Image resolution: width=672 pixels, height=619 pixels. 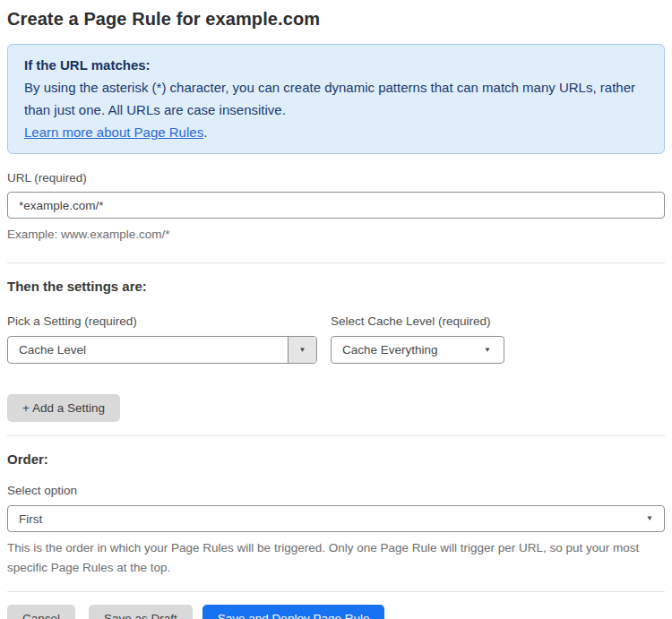 I want to click on dropdown-arrow-button: ▼, so click(x=302, y=349).